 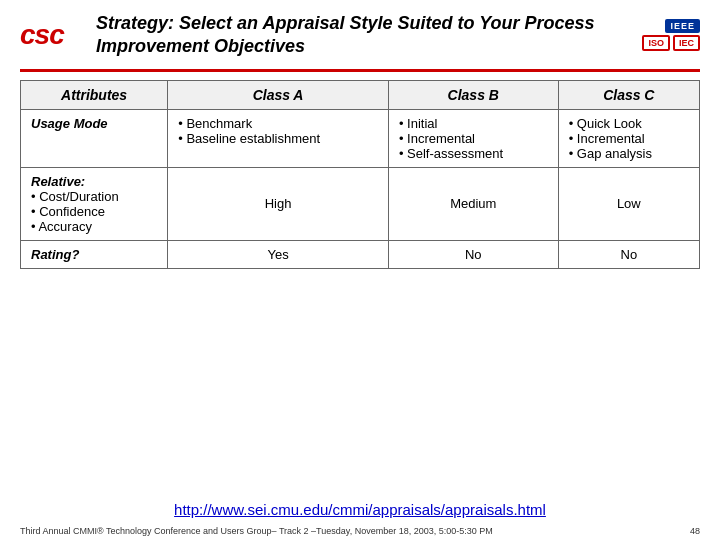 What do you see at coordinates (682, 26) in the screenshot?
I see `ieee-logo: IEEE` at bounding box center [682, 26].